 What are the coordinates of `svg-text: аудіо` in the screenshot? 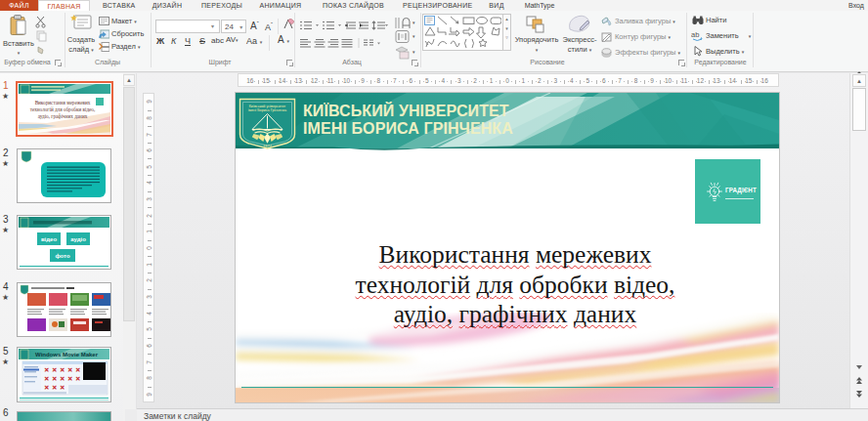 It's located at (78, 239).